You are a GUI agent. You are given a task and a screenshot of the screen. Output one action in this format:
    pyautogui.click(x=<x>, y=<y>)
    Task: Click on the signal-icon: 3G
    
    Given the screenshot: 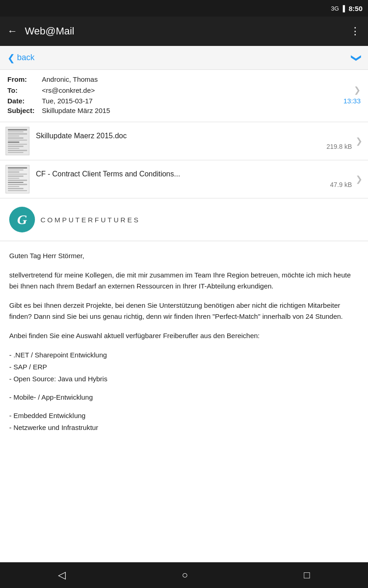 What is the action you would take?
    pyautogui.click(x=335, y=8)
    